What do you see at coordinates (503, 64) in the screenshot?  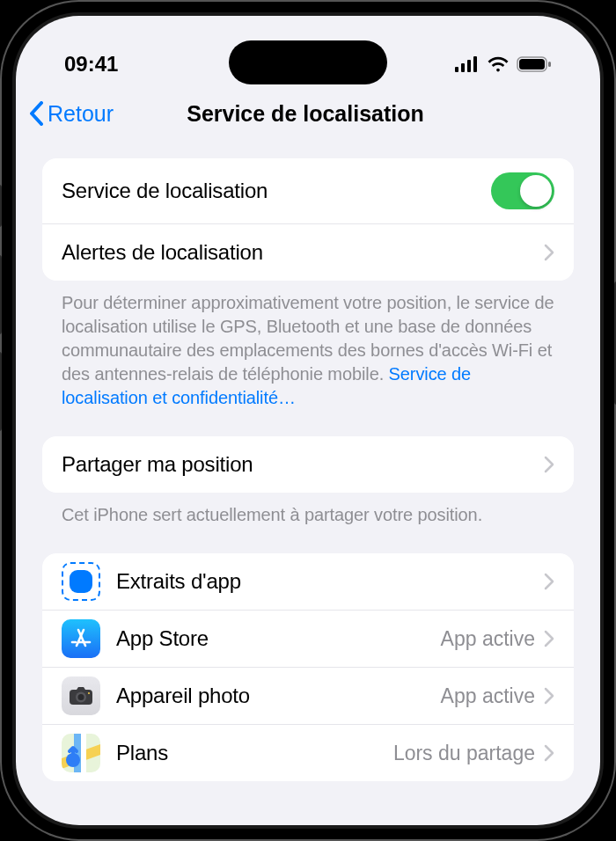 I see `status-indicators` at bounding box center [503, 64].